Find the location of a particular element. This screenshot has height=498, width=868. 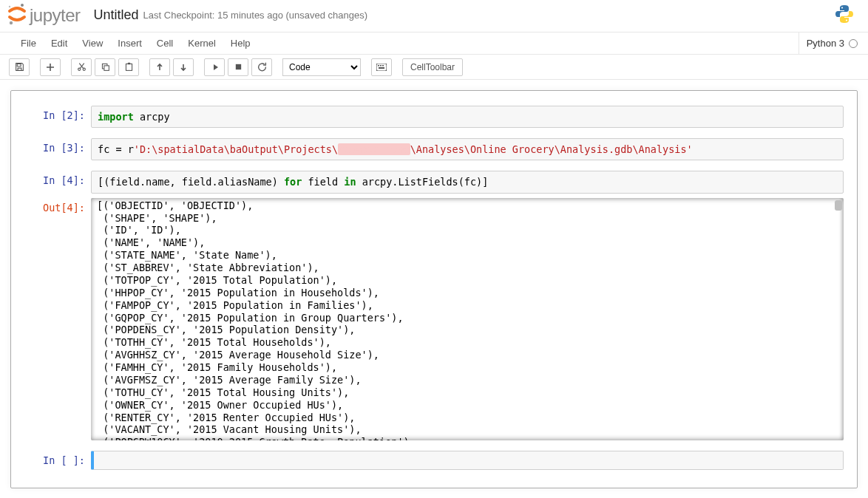

menu-edit: Edit is located at coordinates (59, 43).